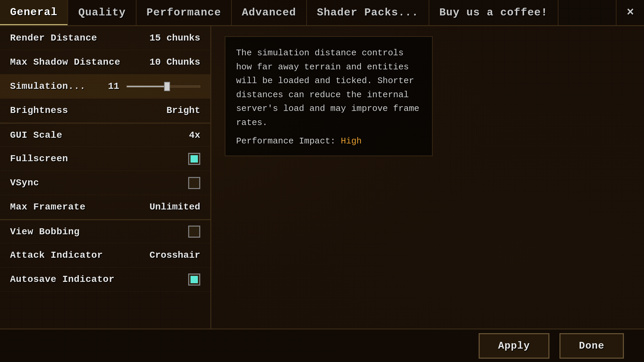 The height and width of the screenshot is (362, 644). I want to click on tab-coffee-label: Buy us a coffee!, so click(494, 13).